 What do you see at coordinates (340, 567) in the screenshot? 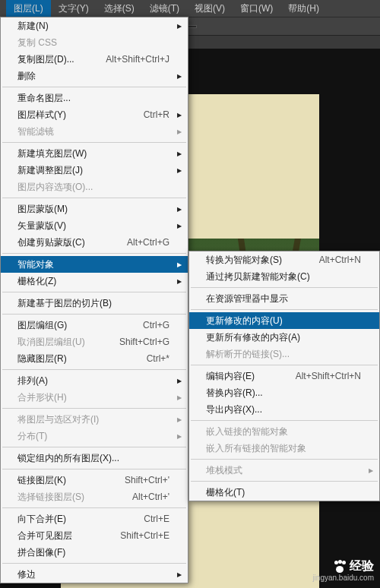
I see `paw-icon` at bounding box center [340, 567].